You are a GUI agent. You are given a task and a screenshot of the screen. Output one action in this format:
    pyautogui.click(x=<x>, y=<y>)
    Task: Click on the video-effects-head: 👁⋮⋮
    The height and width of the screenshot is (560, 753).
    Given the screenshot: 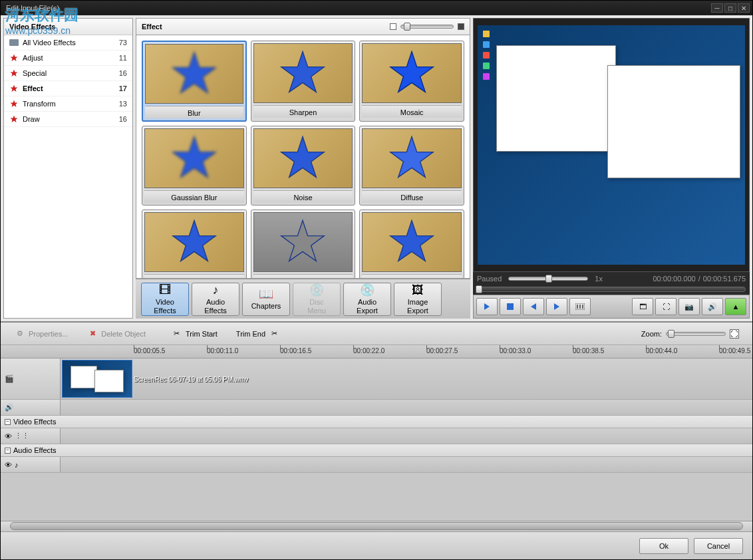 What is the action you would take?
    pyautogui.click(x=31, y=436)
    